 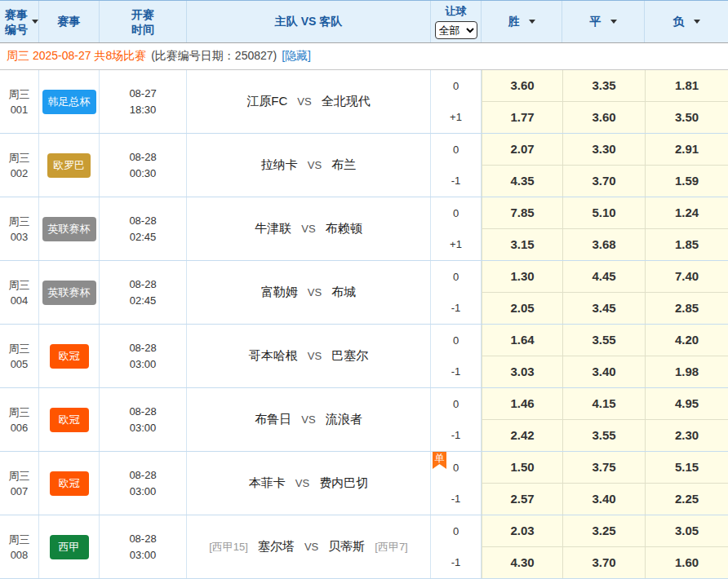 What do you see at coordinates (364, 22) in the screenshot?
I see `table-header: 赛事 编号 赛事 开赛 时间 主队 VS 客队 让球 全部 胜` at bounding box center [364, 22].